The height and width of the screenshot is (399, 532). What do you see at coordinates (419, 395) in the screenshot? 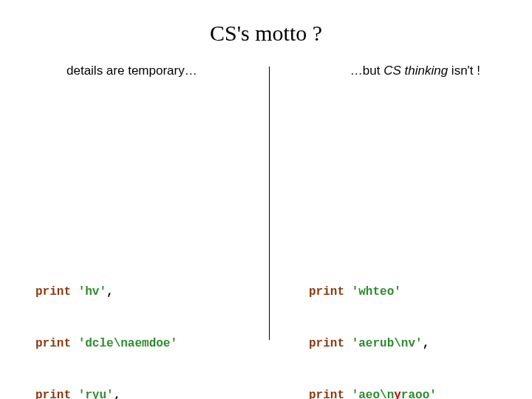
I see `code-string: raoo'` at bounding box center [419, 395].